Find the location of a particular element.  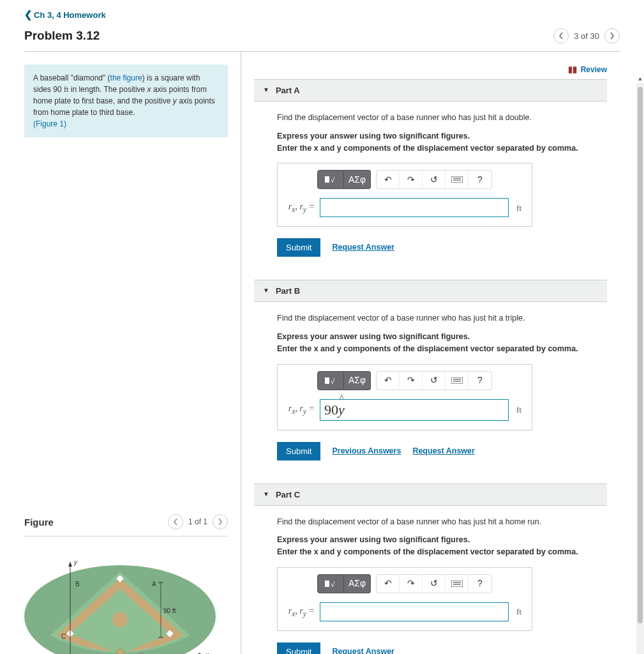

chevron-left-icon: ❮ is located at coordinates (28, 15).